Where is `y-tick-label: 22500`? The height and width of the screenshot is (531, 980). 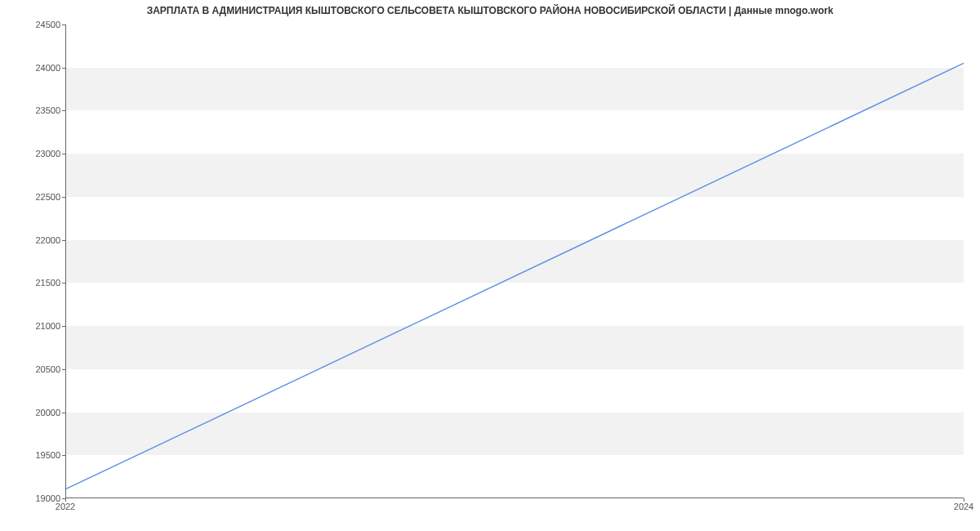 y-tick-label: 22500 is located at coordinates (36, 197).